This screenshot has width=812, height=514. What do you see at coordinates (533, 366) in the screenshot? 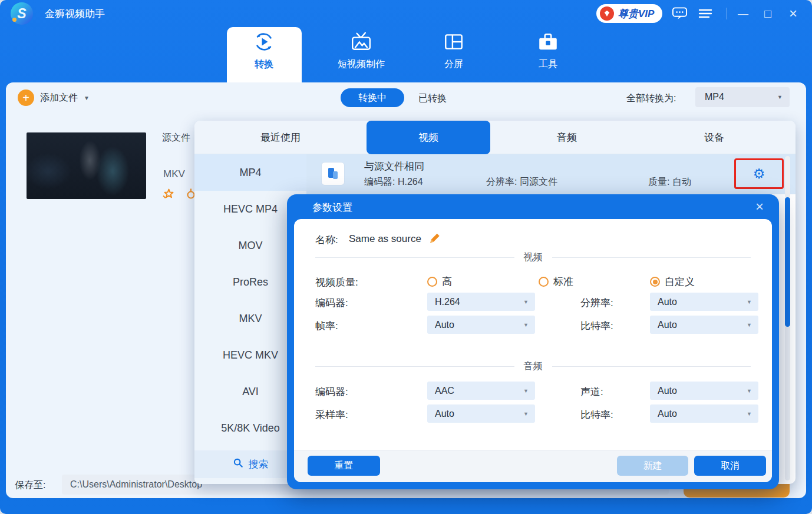
I see `audio-section-heading: 音频` at bounding box center [533, 366].